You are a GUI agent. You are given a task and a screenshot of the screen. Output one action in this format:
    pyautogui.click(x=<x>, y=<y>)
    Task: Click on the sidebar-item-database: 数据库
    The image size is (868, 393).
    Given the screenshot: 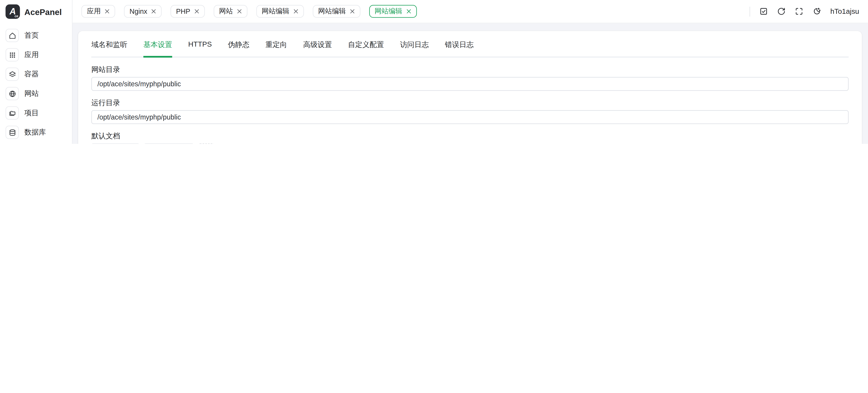 What is the action you would take?
    pyautogui.click(x=38, y=132)
    